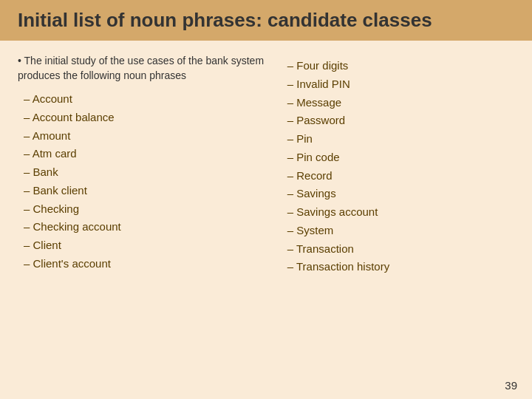 The image size is (532, 399). What do you see at coordinates (146, 191) in the screenshot?
I see `list-item: – Bank client` at bounding box center [146, 191].